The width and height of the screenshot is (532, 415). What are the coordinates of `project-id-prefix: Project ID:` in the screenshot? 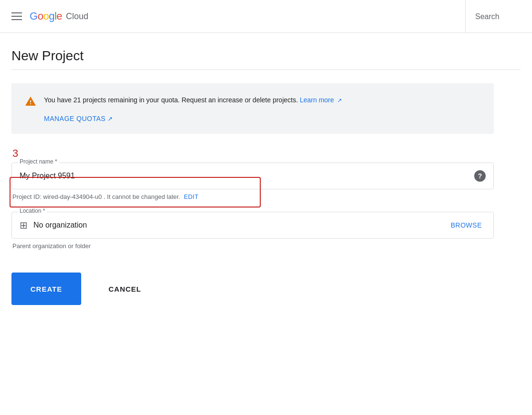 It's located at (27, 197).